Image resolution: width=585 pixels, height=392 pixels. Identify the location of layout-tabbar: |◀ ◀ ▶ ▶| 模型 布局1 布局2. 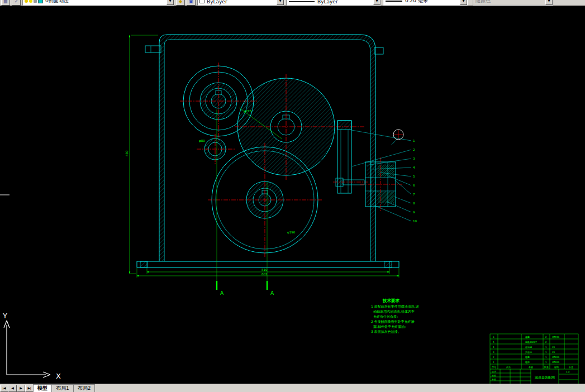
(293, 388).